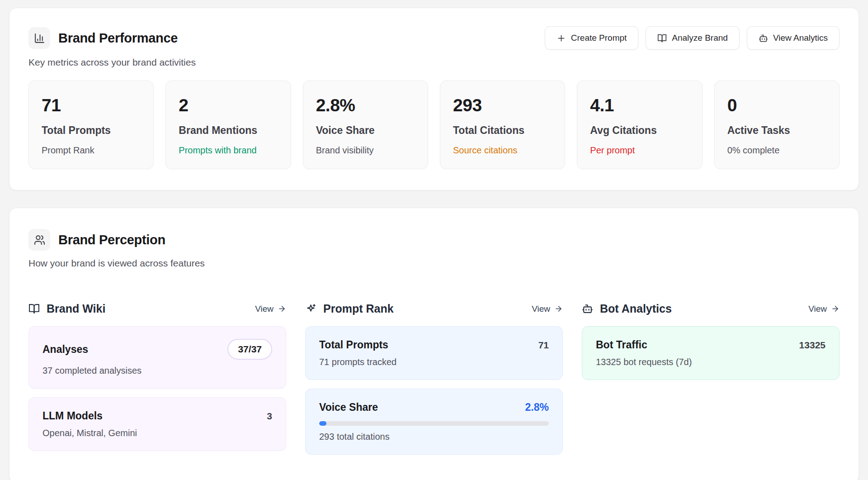 The height and width of the screenshot is (480, 868). What do you see at coordinates (711, 362) in the screenshot?
I see `card-subtext: 13325 bot requests (7d)` at bounding box center [711, 362].